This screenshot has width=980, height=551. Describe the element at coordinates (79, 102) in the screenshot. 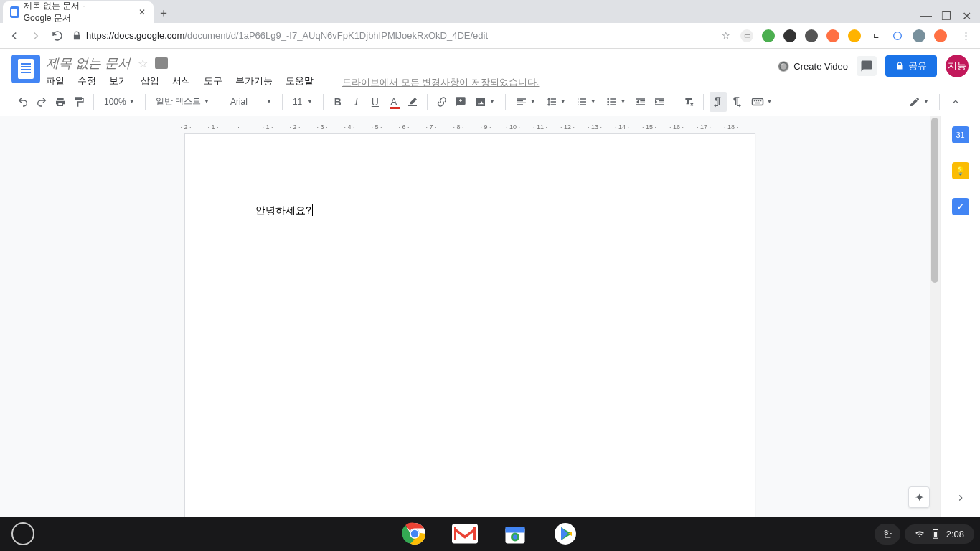

I see `paint-format-icon` at that location.